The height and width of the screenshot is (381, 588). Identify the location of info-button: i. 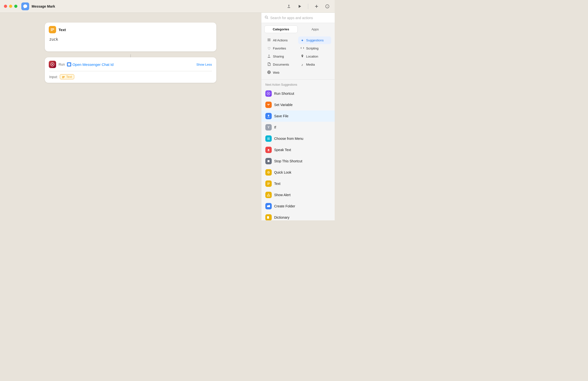
(327, 6).